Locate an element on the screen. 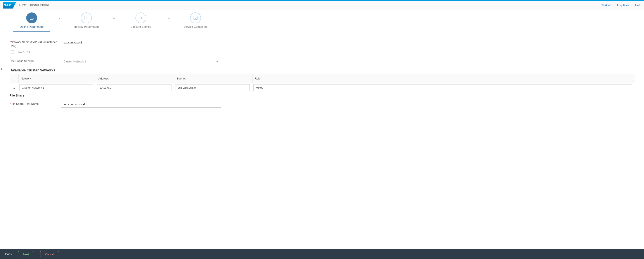  networks-table: Network Address Subnet Role 1 is located at coordinates (322, 83).